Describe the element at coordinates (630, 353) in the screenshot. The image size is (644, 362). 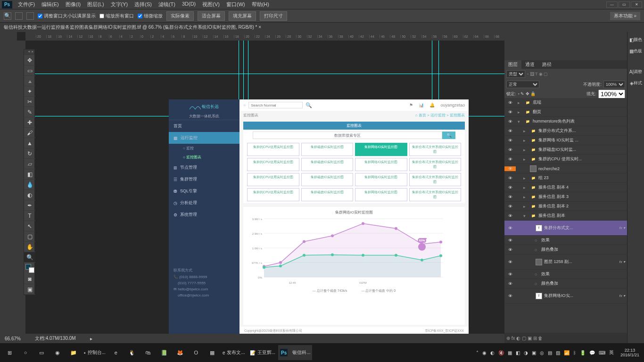
I see `clock: 22:132016/1/21` at that location.